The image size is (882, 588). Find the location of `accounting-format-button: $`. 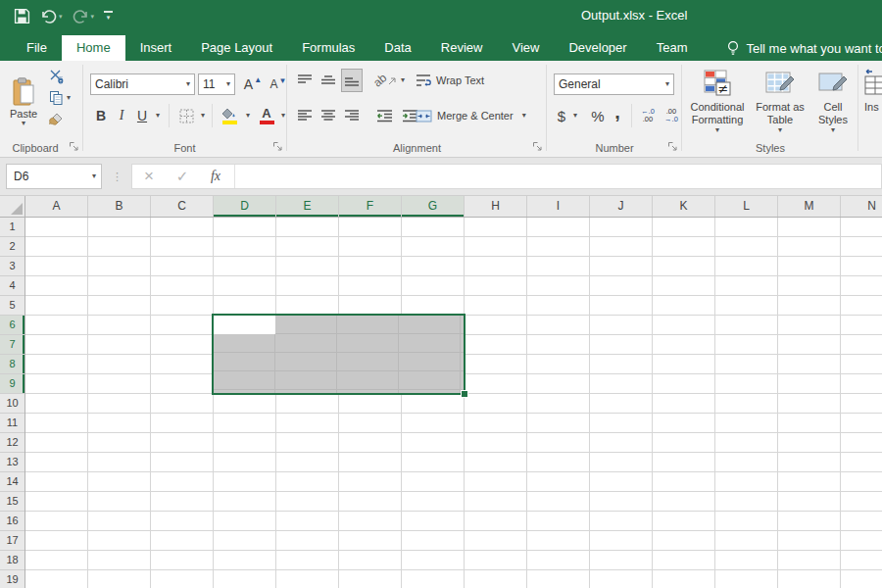

accounting-format-button: $ is located at coordinates (562, 116).